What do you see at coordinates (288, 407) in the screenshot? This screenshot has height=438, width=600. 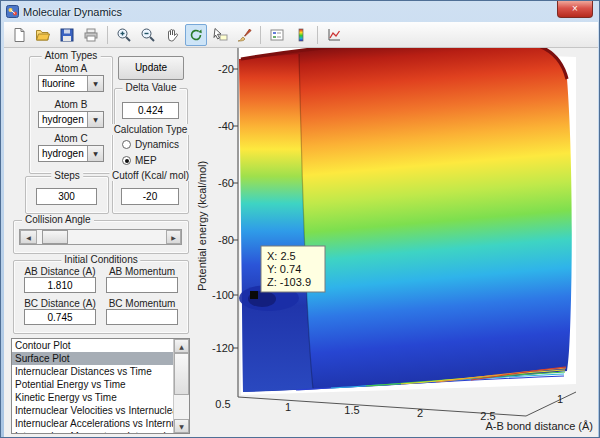 I see `x-tick: 1` at bounding box center [288, 407].